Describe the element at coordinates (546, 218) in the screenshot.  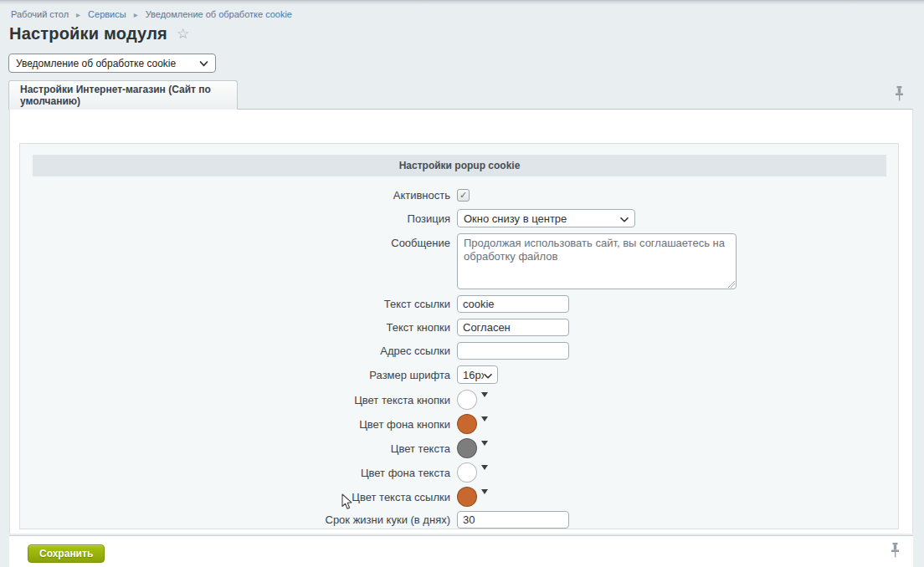
I see `position-select: Окно снизу в центре` at that location.